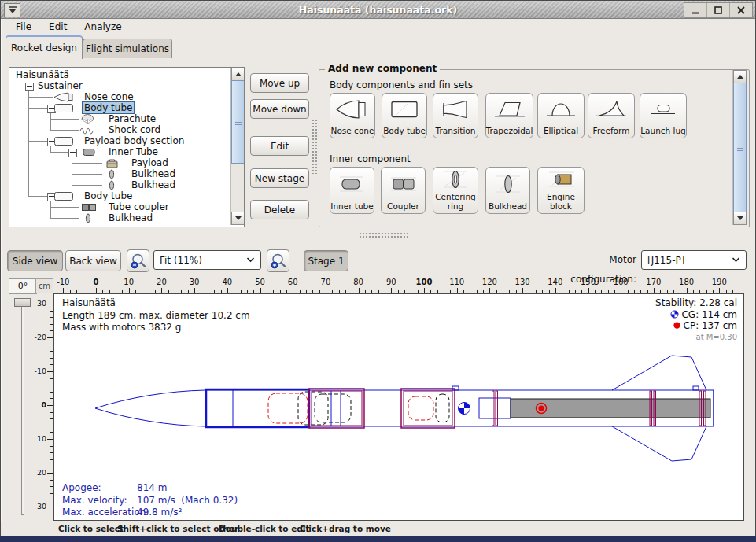 Image resolution: width=756 pixels, height=542 pixels. What do you see at coordinates (403, 190) in the screenshot?
I see `add-coupler-button: Coupler` at bounding box center [403, 190].